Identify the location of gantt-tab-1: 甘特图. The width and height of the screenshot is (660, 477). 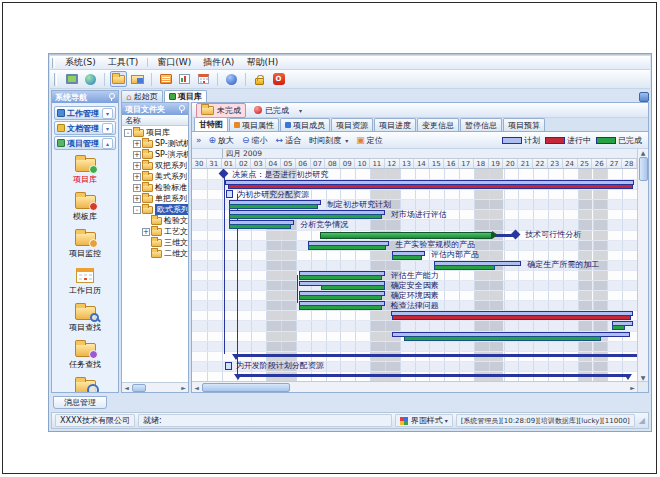
(211, 124).